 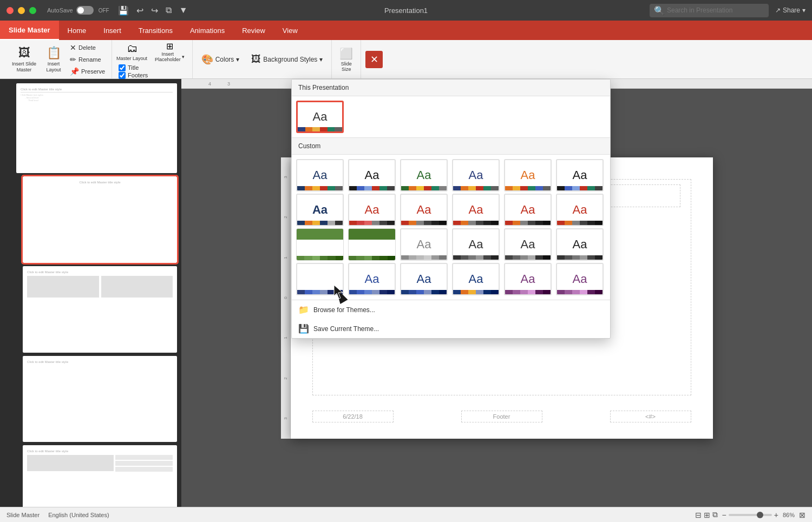 What do you see at coordinates (424, 210) in the screenshot?
I see `theme-item-c9: Aa` at bounding box center [424, 210].